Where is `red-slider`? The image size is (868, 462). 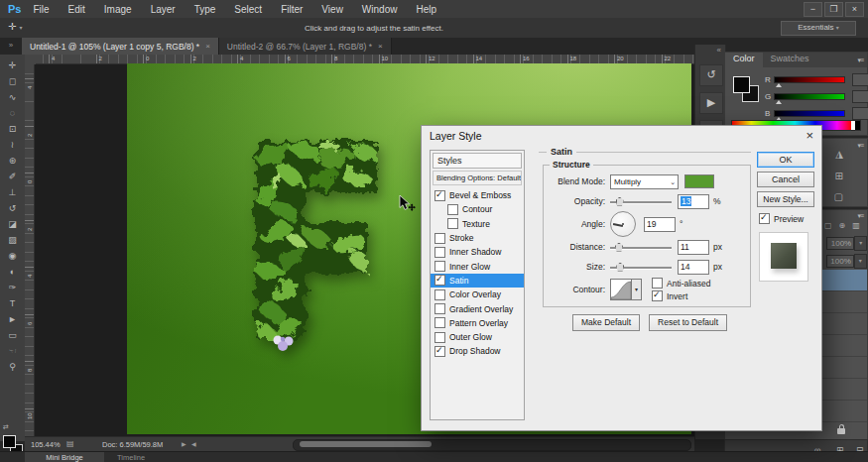
red-slider is located at coordinates (809, 79).